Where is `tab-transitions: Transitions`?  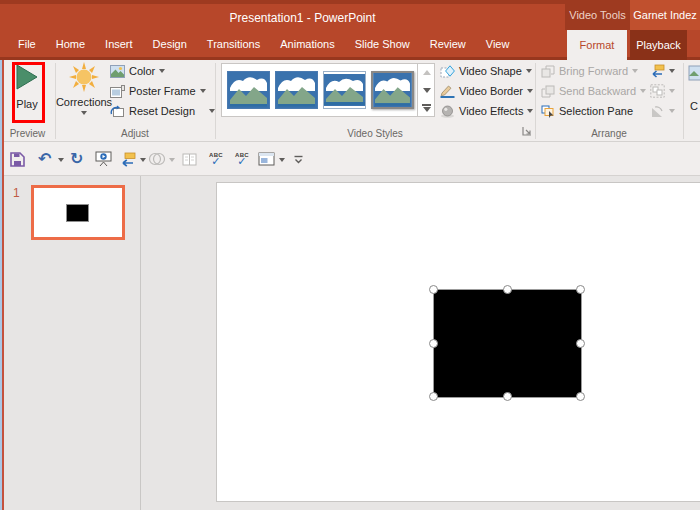
tab-transitions: Transitions is located at coordinates (234, 44).